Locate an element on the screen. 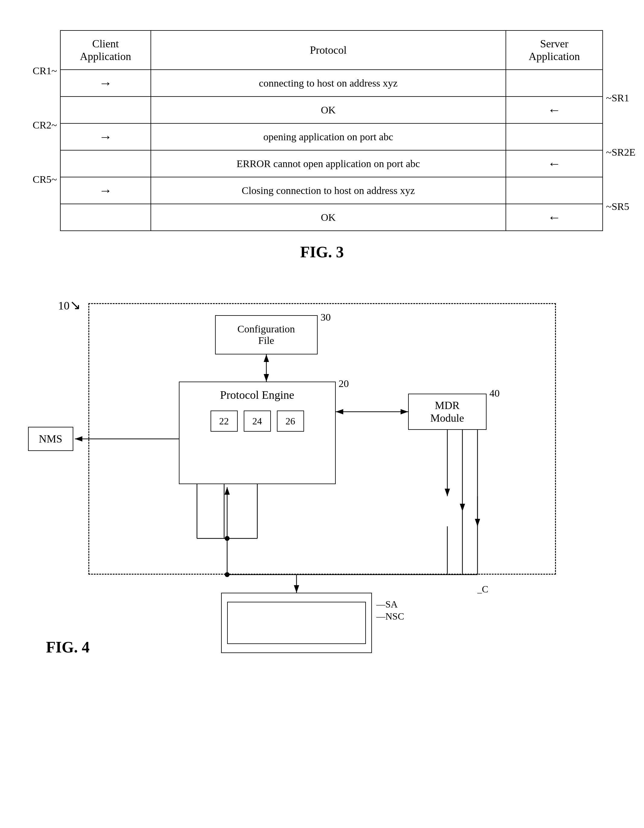  client-arrow-cr5: → is located at coordinates (105, 190).